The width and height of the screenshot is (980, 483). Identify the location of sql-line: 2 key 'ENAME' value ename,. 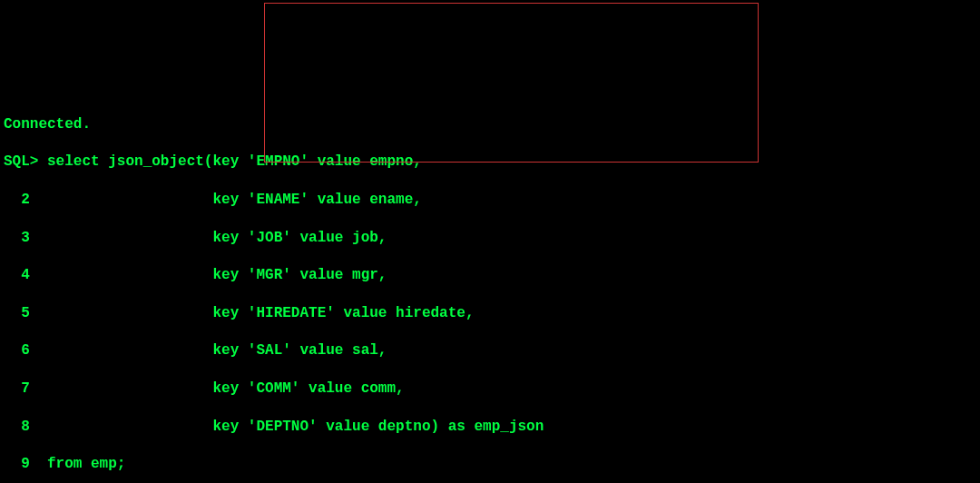
(490, 200).